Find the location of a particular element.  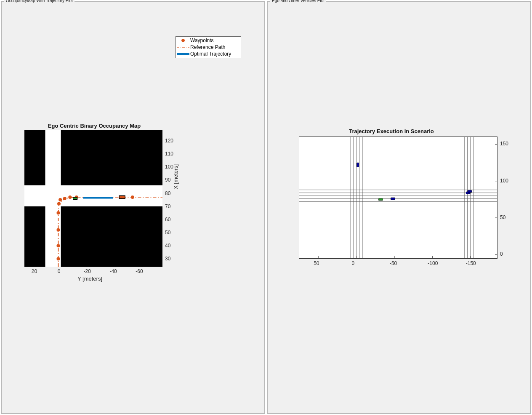

legend-row-optimal: Optimal Trajectory is located at coordinates (208, 54).